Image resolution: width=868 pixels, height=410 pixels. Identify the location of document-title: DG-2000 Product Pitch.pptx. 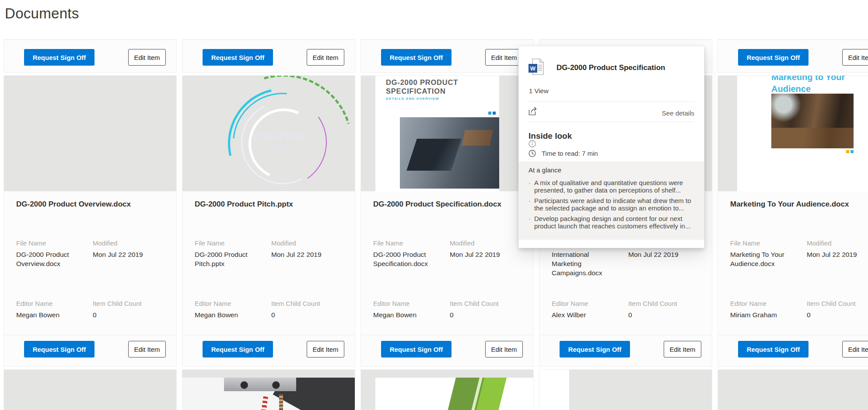
(271, 204).